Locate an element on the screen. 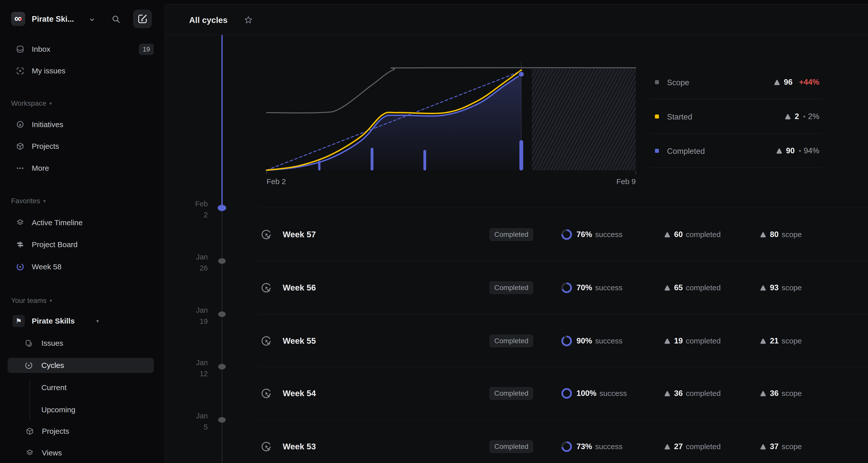  sidebar-item-label: Issues is located at coordinates (53, 343).